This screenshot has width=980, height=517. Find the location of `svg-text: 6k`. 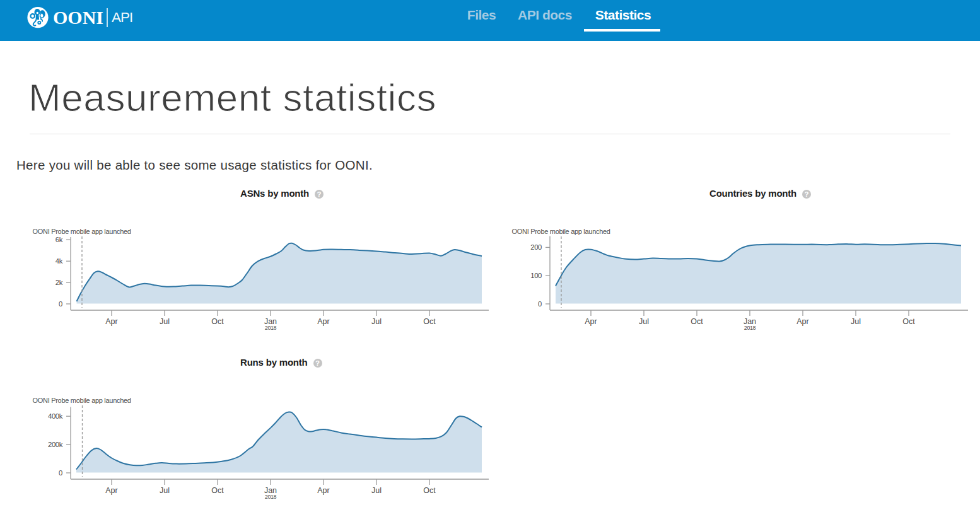

svg-text: 6k is located at coordinates (59, 240).